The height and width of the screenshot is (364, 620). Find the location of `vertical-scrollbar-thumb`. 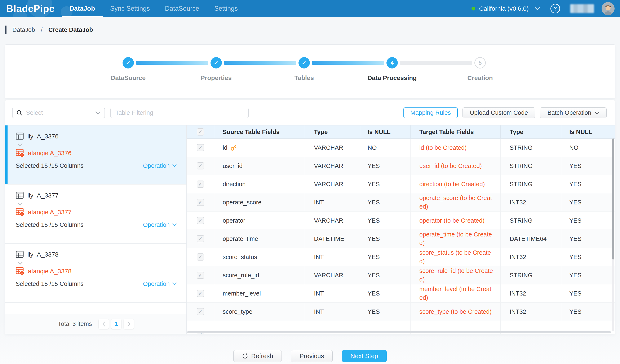

vertical-scrollbar-thumb is located at coordinates (613, 199).